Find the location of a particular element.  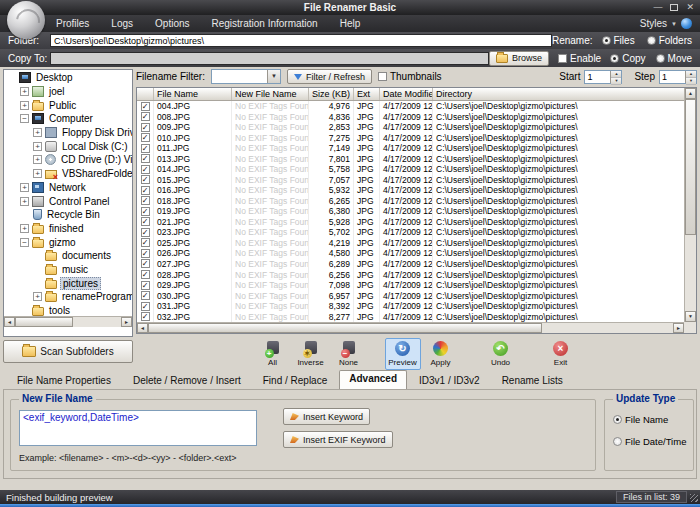

preview-button: ↻Preview is located at coordinates (403, 354).